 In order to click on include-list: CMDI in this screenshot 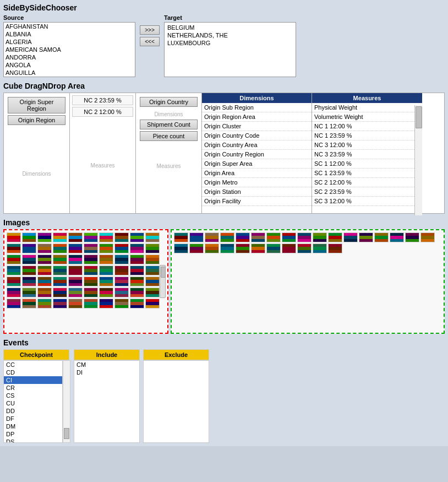, I will do `click(107, 402)`.